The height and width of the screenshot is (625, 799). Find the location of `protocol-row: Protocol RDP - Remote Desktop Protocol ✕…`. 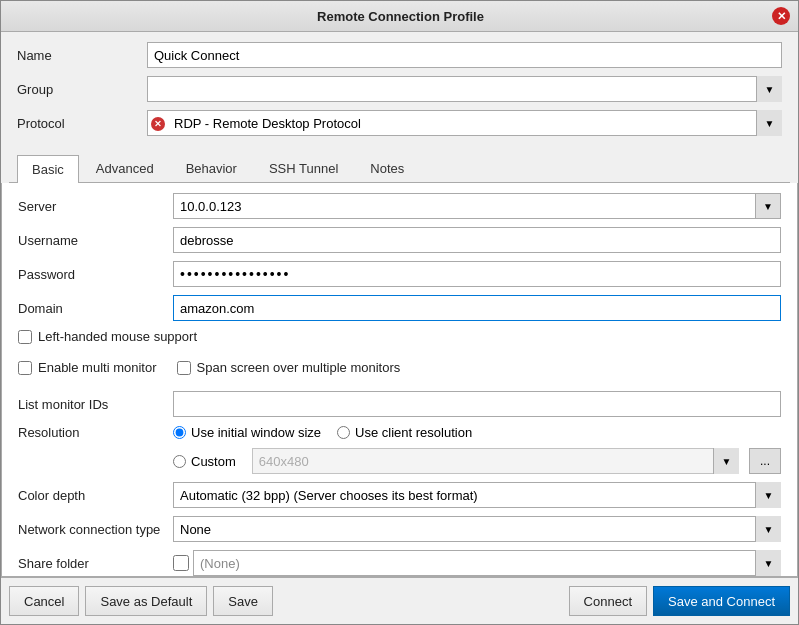

protocol-row: Protocol RDP - Remote Desktop Protocol ✕… is located at coordinates (400, 123).